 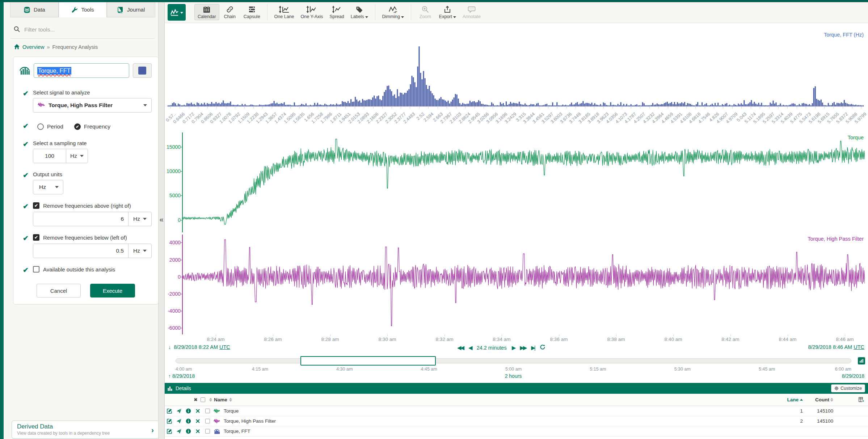 I want to click on derived-data-title: Derived Data, so click(x=85, y=427).